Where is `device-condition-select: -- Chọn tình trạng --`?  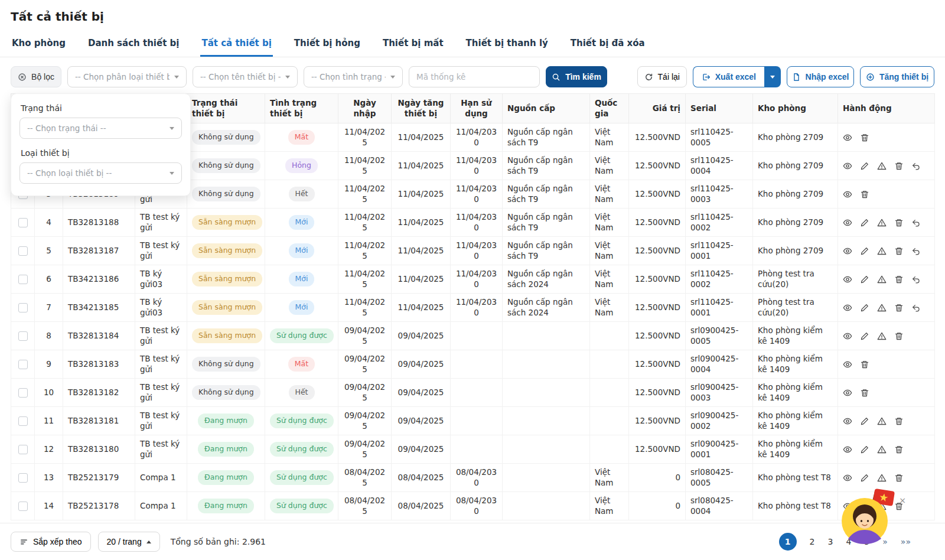 device-condition-select: -- Chọn tình trạng -- is located at coordinates (353, 77).